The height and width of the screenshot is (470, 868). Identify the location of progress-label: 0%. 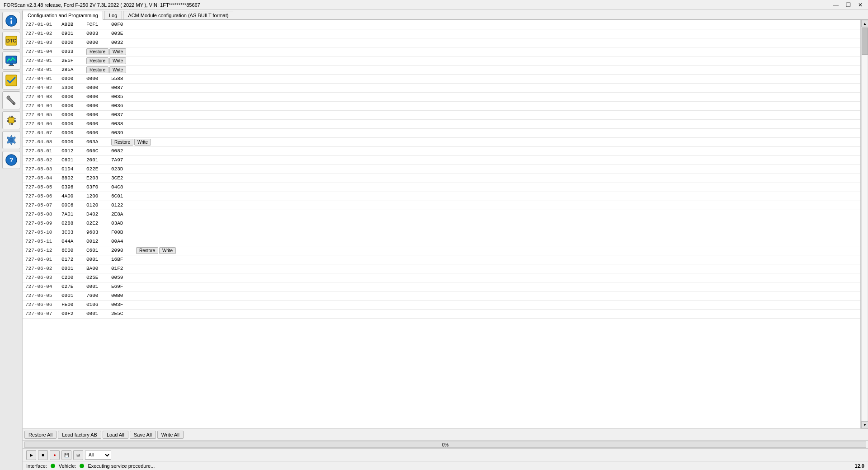
(445, 445).